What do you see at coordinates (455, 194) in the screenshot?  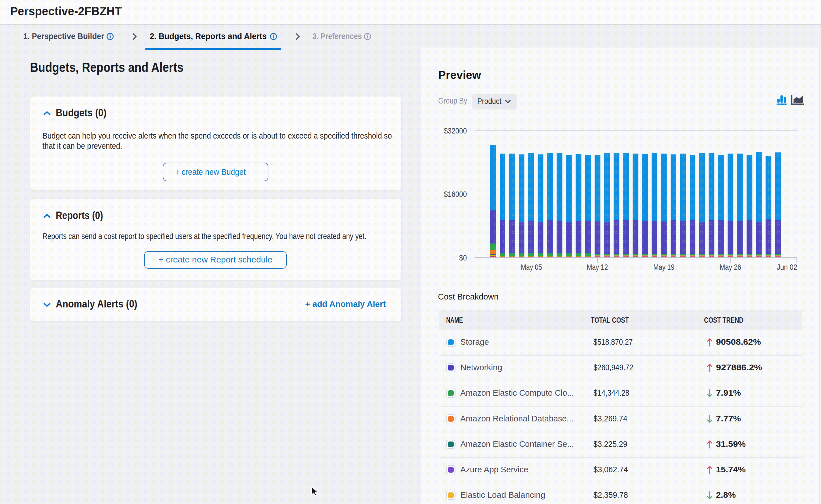 I see `svg-text: $16000` at bounding box center [455, 194].